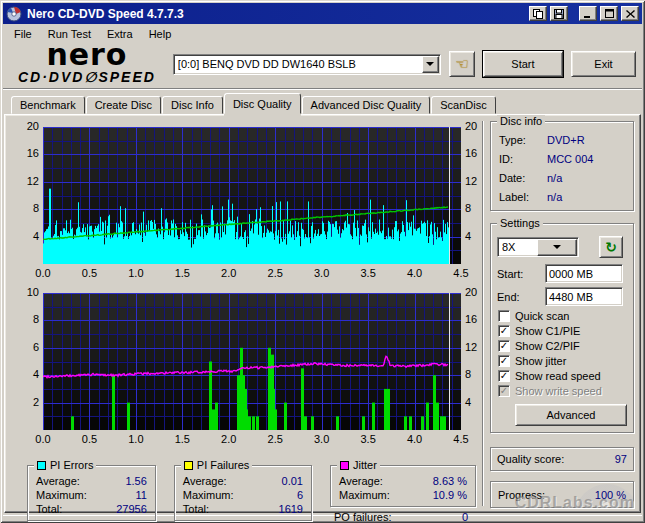 Image resolution: width=645 pixels, height=523 pixels. Describe the element at coordinates (403, 486) in the screenshot. I see `jitter-stats: Jitter Average:8.63 % Maximum:10.9 %` at that location.